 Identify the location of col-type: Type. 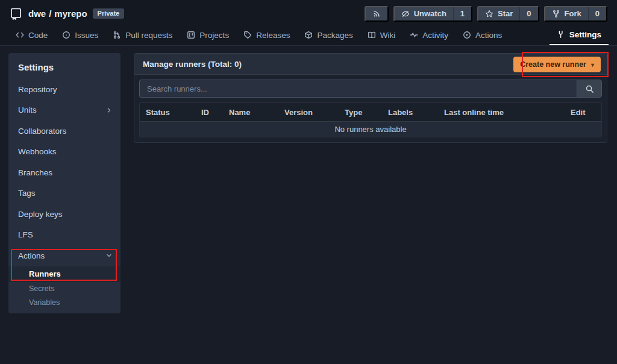
(360, 112).